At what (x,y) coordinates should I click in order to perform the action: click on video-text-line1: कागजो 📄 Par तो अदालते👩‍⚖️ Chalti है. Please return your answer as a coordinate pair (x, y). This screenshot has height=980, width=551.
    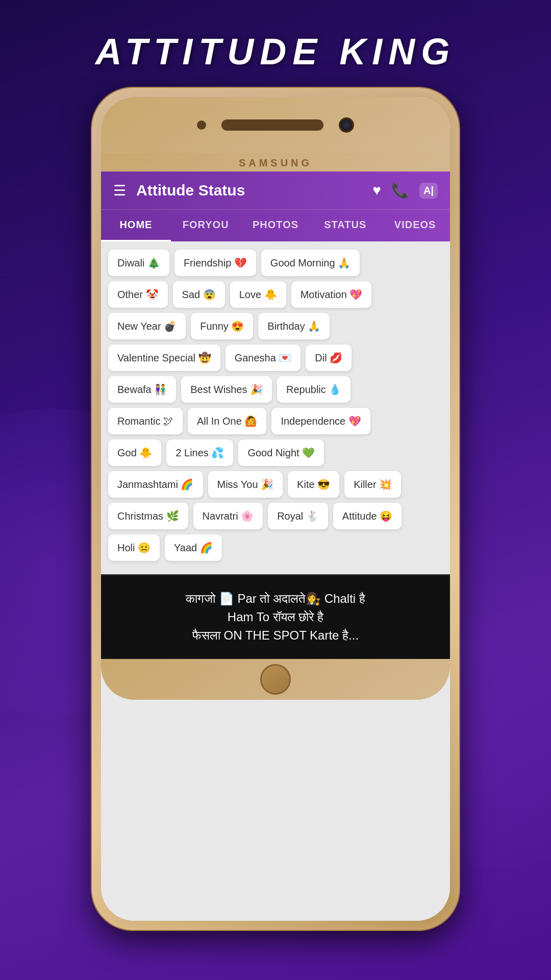
    Looking at the image, I should click on (276, 599).